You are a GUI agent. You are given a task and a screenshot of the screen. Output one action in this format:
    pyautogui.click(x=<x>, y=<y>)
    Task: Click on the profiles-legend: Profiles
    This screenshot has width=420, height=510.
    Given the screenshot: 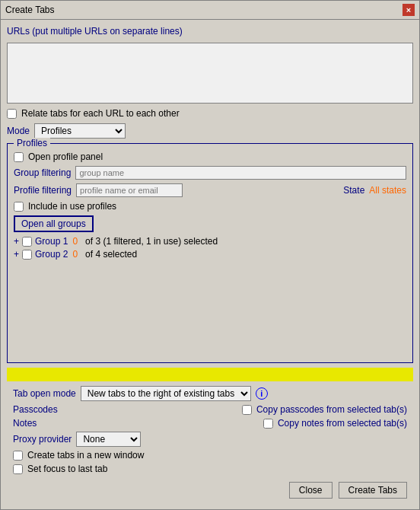 What is the action you would take?
    pyautogui.click(x=32, y=143)
    